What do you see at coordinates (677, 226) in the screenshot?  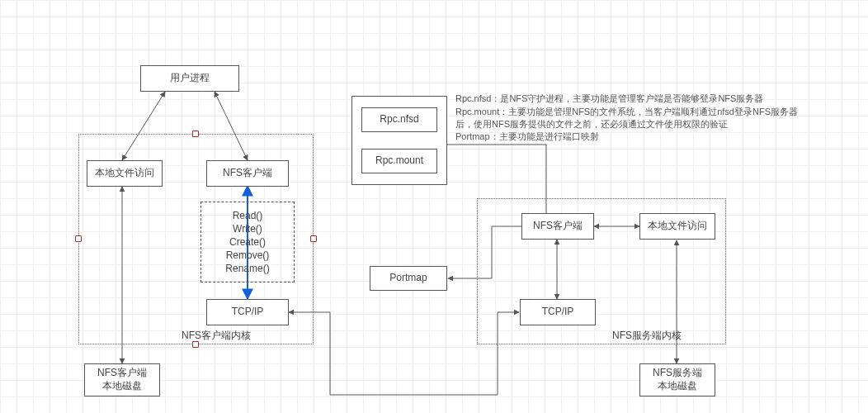 I see `local-file-right-box: 本地文件访问` at bounding box center [677, 226].